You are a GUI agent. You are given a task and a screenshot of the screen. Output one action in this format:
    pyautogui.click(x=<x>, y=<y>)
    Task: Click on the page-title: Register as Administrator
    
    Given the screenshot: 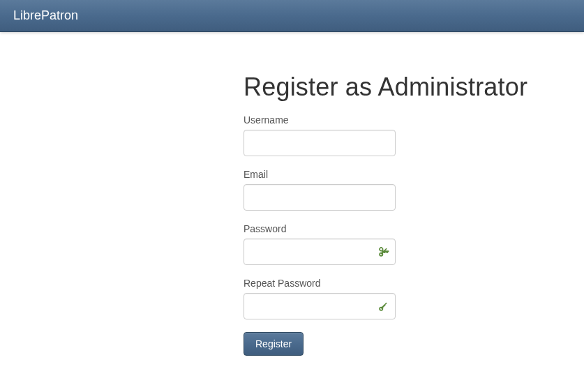 What is the action you would take?
    pyautogui.click(x=414, y=87)
    